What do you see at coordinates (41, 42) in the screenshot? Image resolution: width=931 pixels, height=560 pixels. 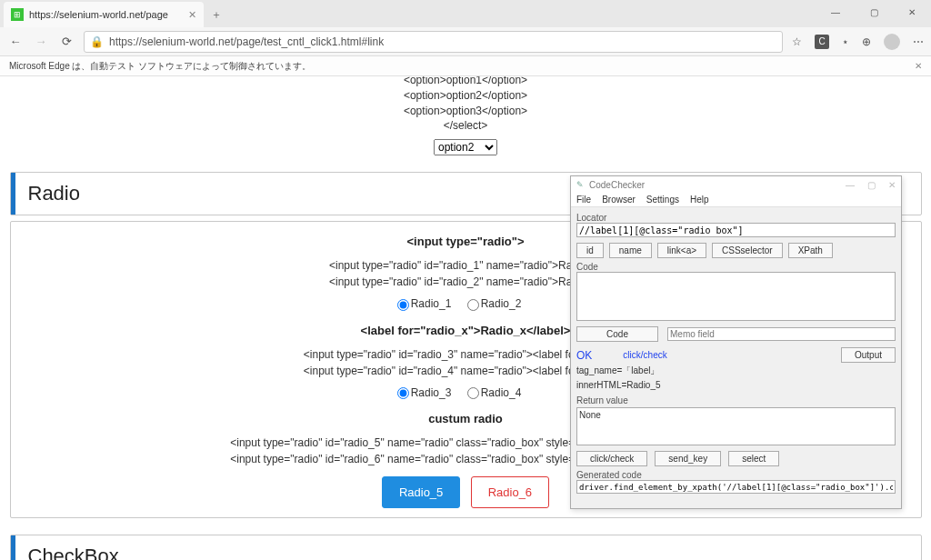 I see `forward-button: →` at bounding box center [41, 42].